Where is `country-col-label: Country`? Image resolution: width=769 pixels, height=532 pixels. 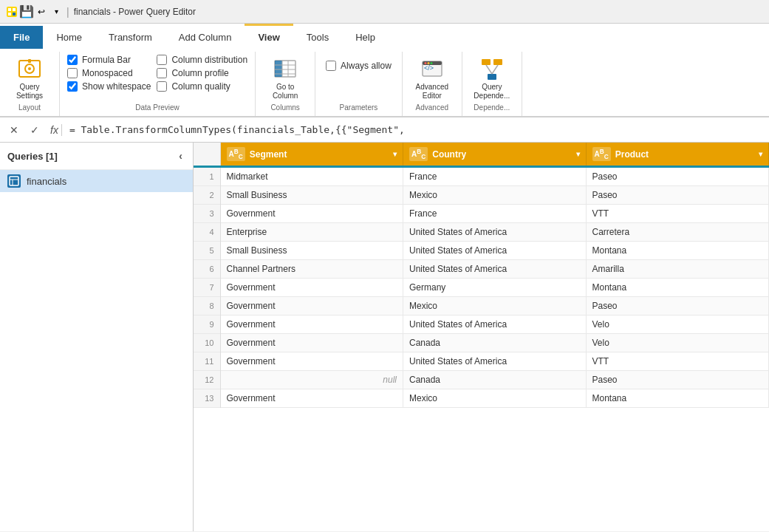 country-col-label: Country is located at coordinates (449, 154).